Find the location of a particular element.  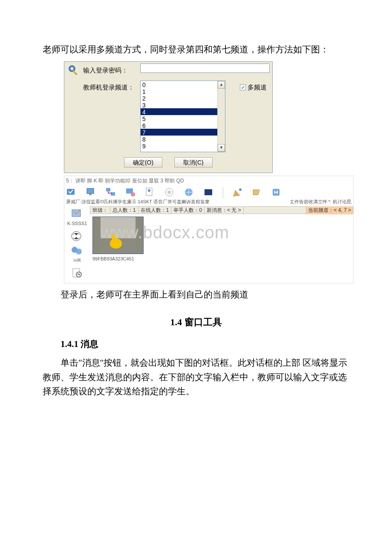

figure-caption: 登录后，老师可在主界面上看到自己的当前频道 is located at coordinates (196, 295).